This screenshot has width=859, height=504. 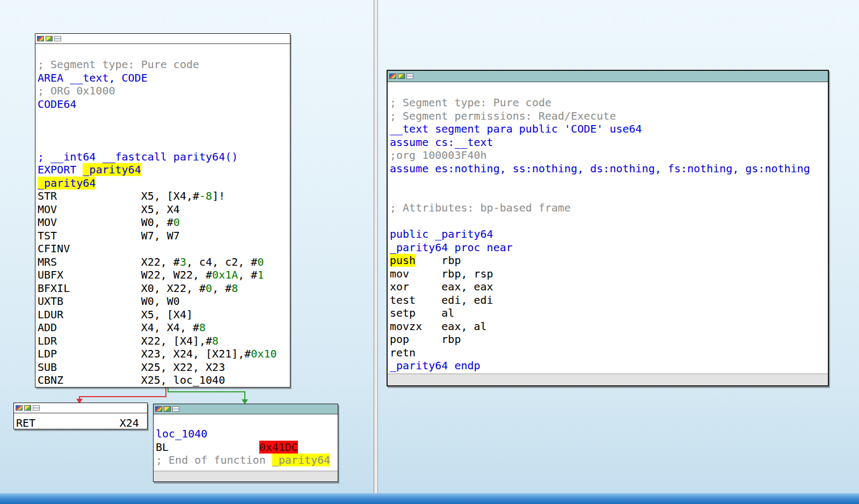 I want to click on code-line: public _parity64, so click(x=608, y=234).